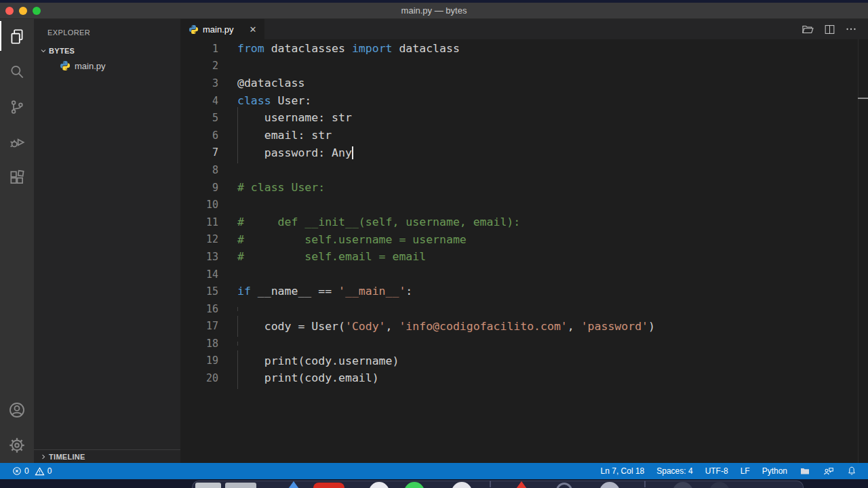  What do you see at coordinates (9, 11) in the screenshot?
I see `close-window-button` at bounding box center [9, 11].